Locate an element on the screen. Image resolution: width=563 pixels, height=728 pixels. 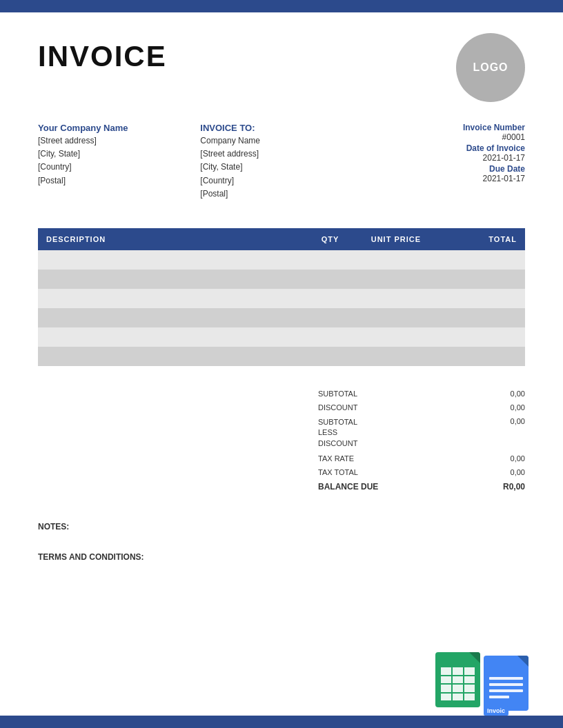
subtotal-label: SUBTOTAL is located at coordinates (338, 394).